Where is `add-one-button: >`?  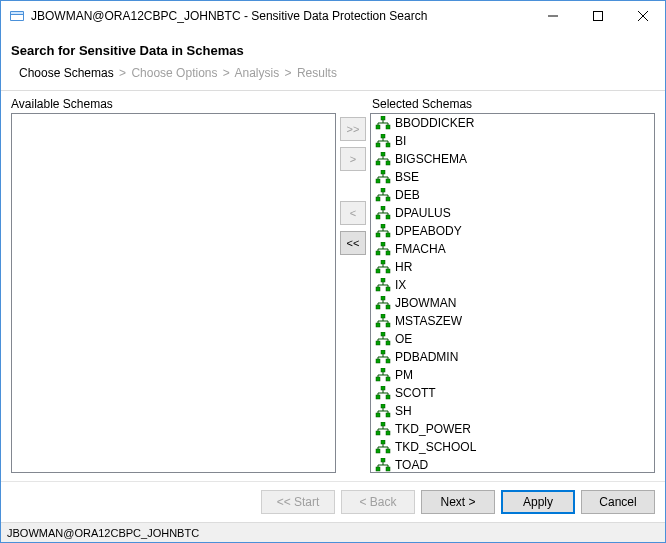 add-one-button: > is located at coordinates (353, 159).